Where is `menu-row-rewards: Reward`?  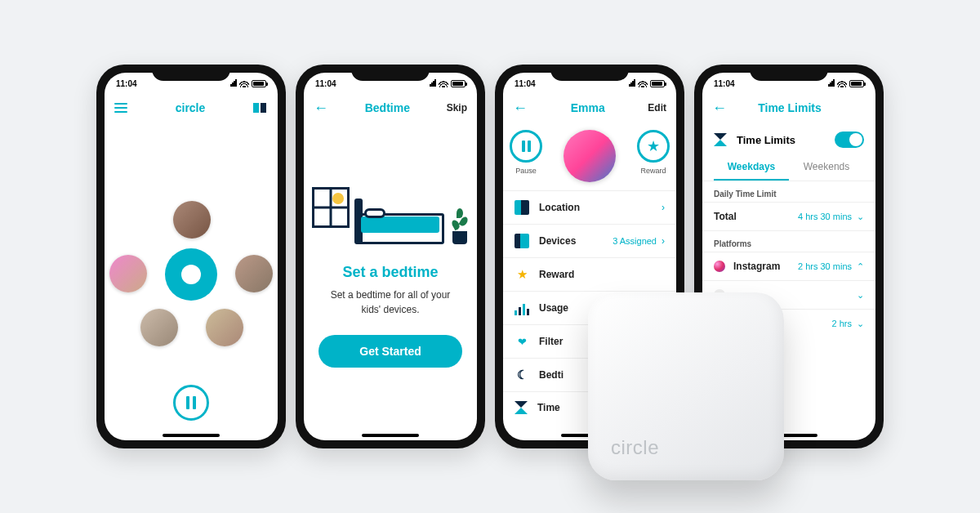 menu-row-rewards: Reward is located at coordinates (590, 274).